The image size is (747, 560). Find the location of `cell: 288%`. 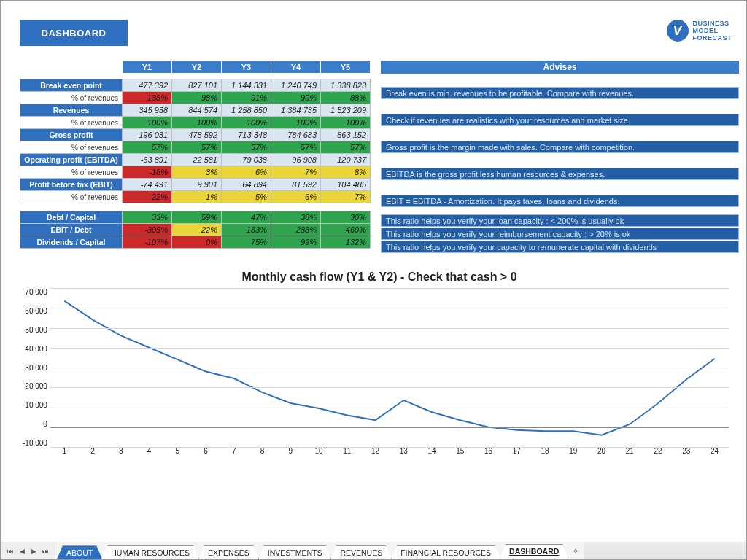

cell: 288% is located at coordinates (296, 230).